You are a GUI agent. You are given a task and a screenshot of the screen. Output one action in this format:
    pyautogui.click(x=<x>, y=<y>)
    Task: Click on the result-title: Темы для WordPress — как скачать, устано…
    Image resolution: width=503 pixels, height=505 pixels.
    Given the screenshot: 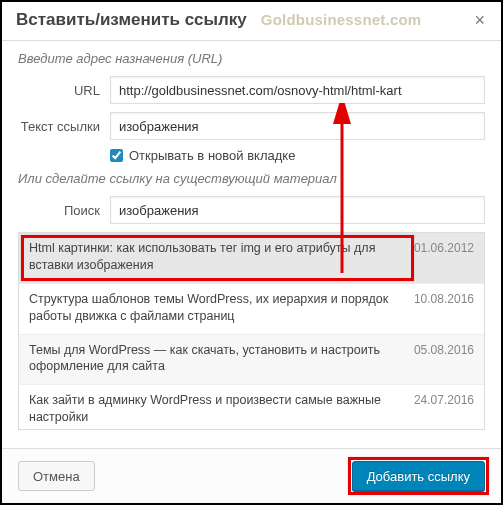 What is the action you would take?
    pyautogui.click(x=216, y=359)
    